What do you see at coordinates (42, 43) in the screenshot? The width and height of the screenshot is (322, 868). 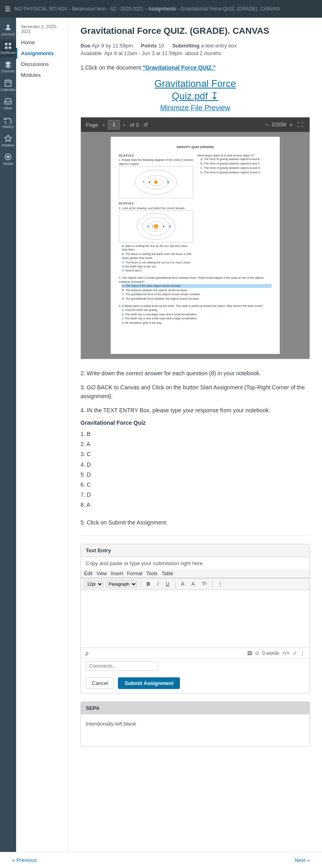 I see `nav-home: Home` at bounding box center [42, 43].